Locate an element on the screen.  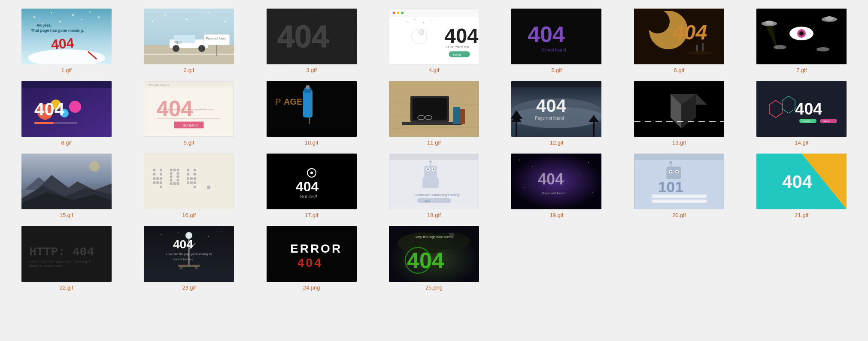
thumbnail-20: 101 is located at coordinates (679, 181).